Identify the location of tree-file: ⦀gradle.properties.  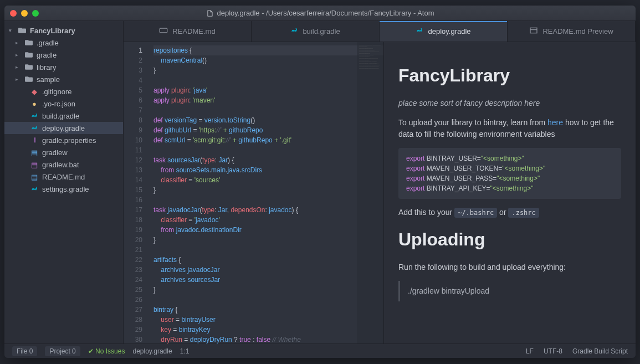
(64, 140).